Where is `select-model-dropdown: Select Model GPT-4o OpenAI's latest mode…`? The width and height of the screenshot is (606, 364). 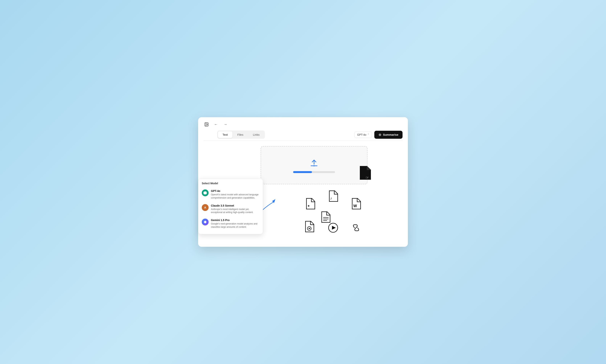 select-model-dropdown: Select Model GPT-4o OpenAI's latest mode… is located at coordinates (231, 207).